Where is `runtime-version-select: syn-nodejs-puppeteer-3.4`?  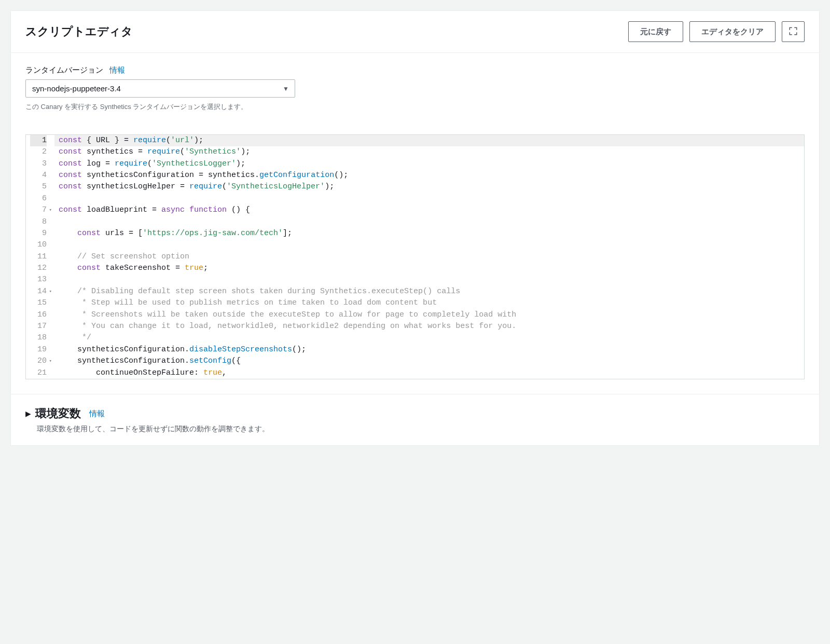 runtime-version-select: syn-nodejs-puppeteer-3.4 is located at coordinates (160, 88).